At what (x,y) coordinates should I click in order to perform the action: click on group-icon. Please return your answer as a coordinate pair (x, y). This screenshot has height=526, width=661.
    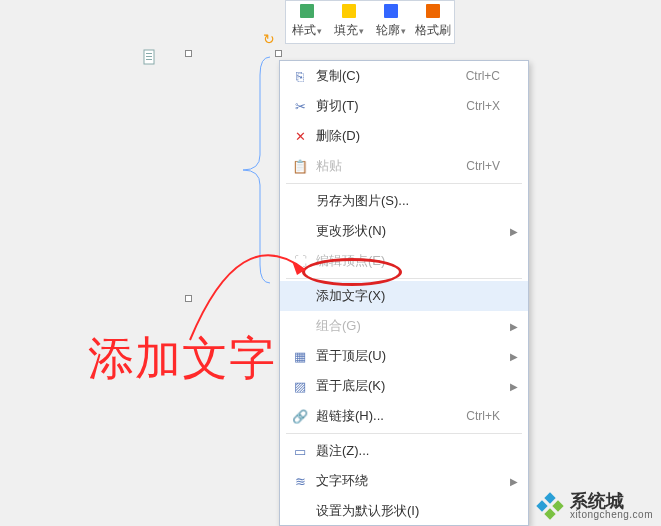
    Looking at the image, I should click on (300, 326).